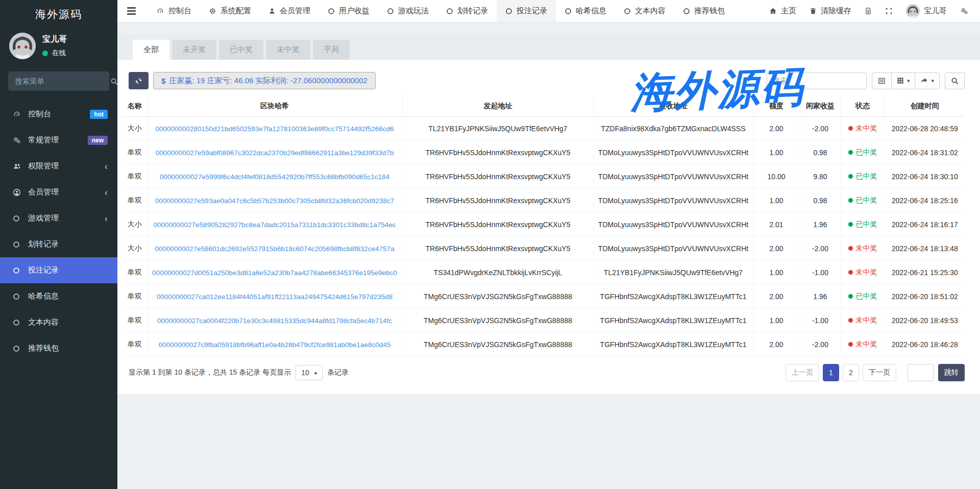  I want to click on block-hash-link: 00000000027e593ae0a047c6c5b57b253b00c730…, so click(275, 201).